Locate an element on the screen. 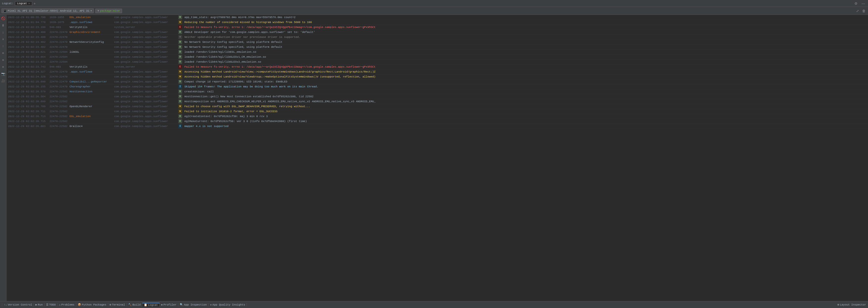 Image resolution: width=868 pixels, height=308 pixels. log-tag: .apps.sunflowe is located at coordinates (91, 22).